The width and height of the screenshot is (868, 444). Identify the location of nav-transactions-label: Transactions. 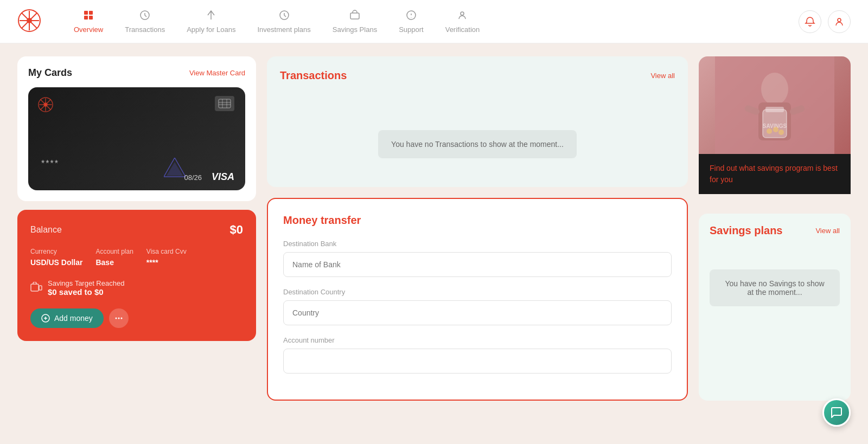
(145, 29).